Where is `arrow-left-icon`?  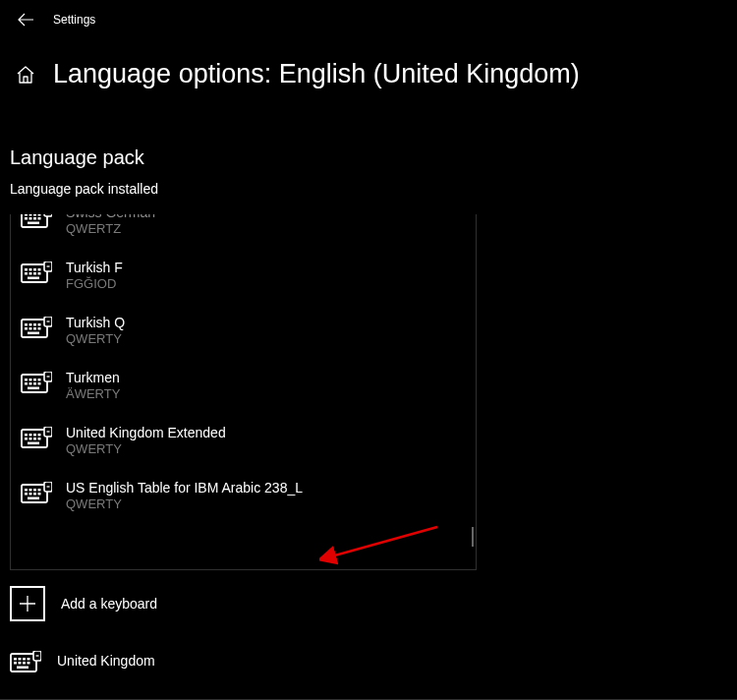
arrow-left-icon is located at coordinates (26, 20).